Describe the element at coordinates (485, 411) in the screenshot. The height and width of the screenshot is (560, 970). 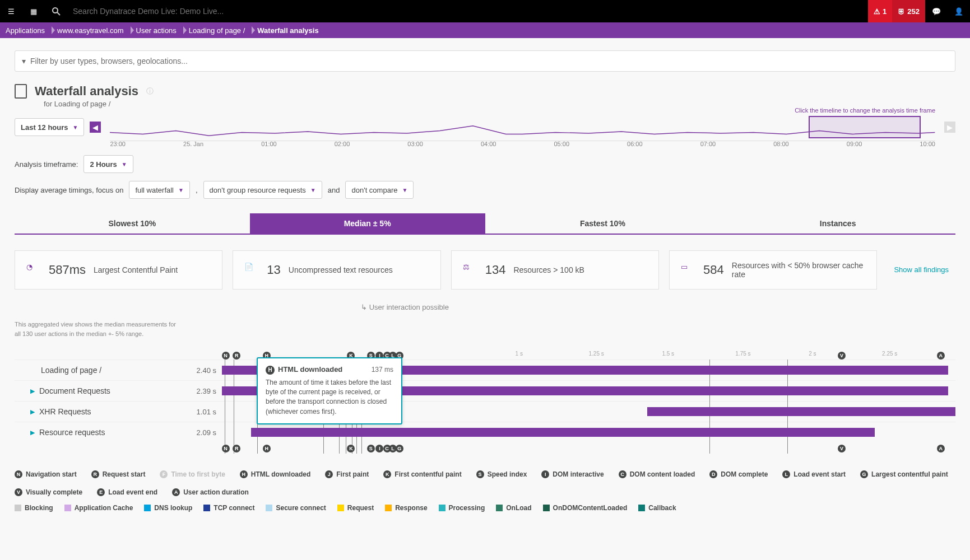
I see `waterfall-row: ▶XHR Requests1.01 s` at that location.